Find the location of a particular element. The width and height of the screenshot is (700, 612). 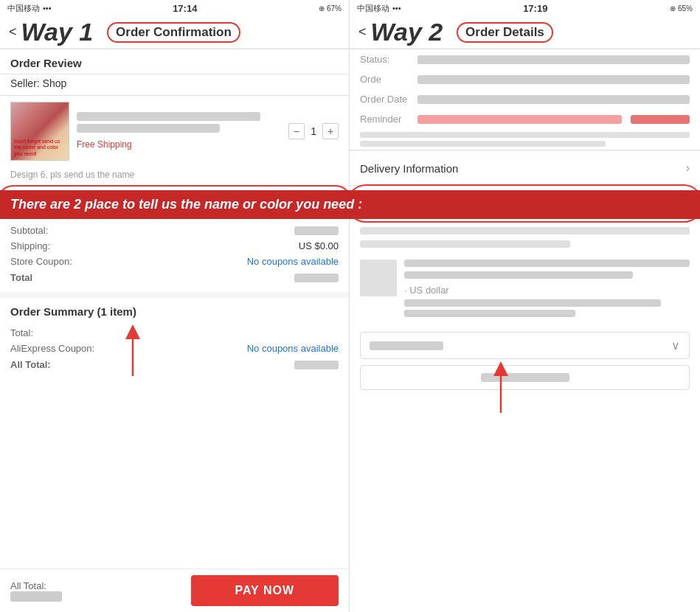

left-page-title: Order Confirmation is located at coordinates (174, 32).